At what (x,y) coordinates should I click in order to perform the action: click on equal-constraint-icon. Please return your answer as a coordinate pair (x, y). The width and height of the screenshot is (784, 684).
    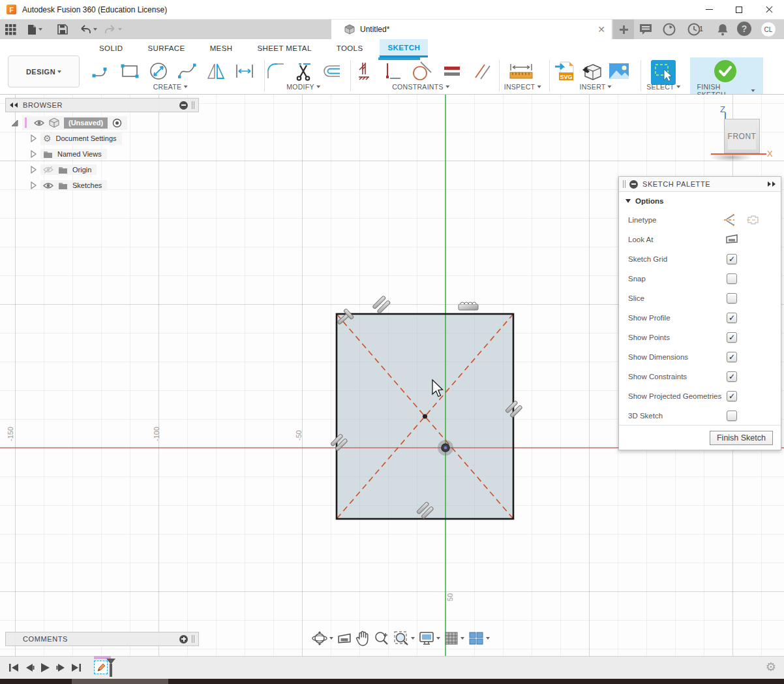
    Looking at the image, I should click on (452, 71).